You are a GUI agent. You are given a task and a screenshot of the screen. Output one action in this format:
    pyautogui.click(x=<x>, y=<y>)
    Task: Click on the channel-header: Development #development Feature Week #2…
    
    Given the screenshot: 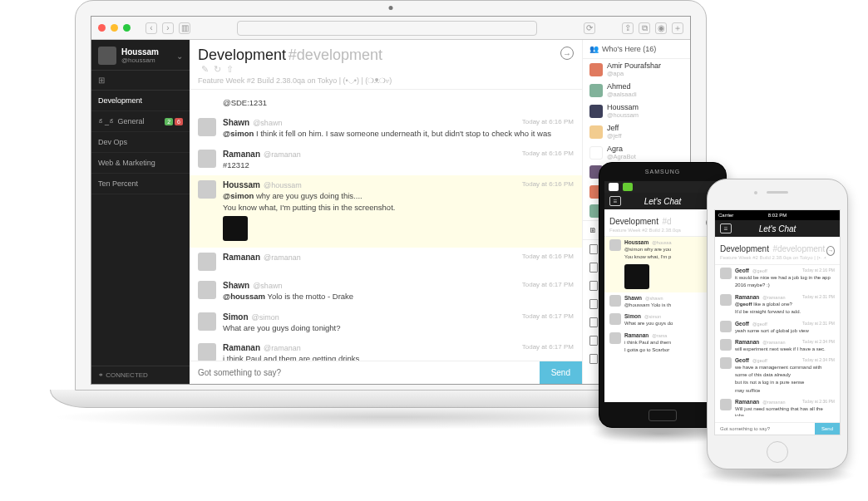 What is the action you would take?
    pyautogui.click(x=777, y=251)
    